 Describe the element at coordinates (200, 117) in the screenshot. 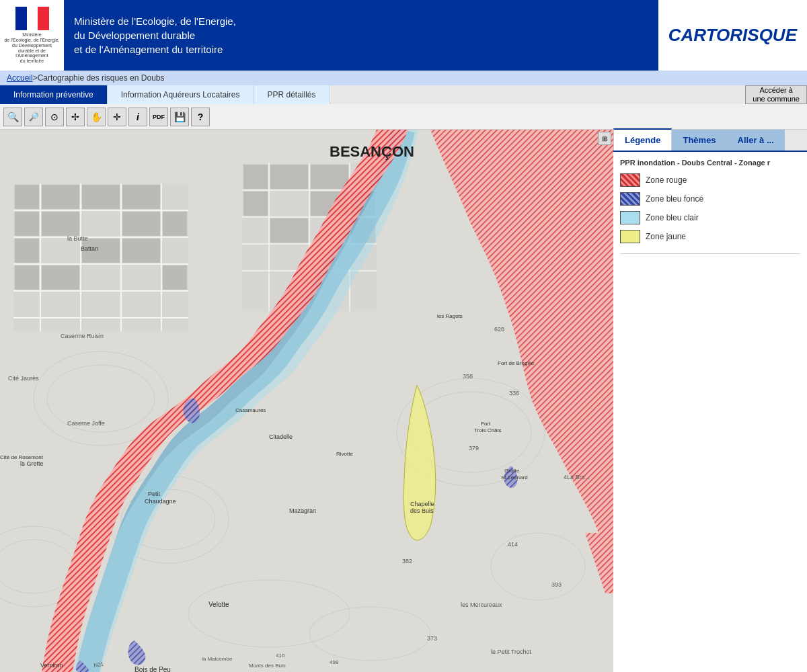

I see `help-tool: ?` at that location.